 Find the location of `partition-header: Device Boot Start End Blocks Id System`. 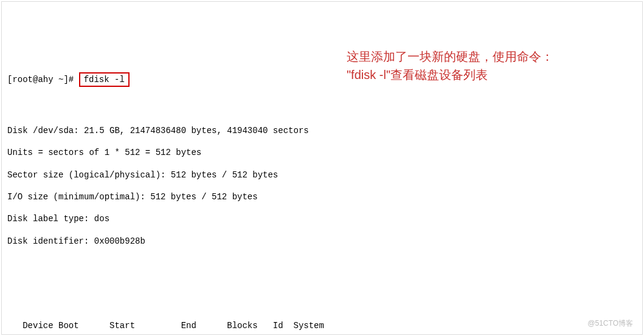

partition-header: Device Boot Start End Blocks Id System is located at coordinates (322, 326).